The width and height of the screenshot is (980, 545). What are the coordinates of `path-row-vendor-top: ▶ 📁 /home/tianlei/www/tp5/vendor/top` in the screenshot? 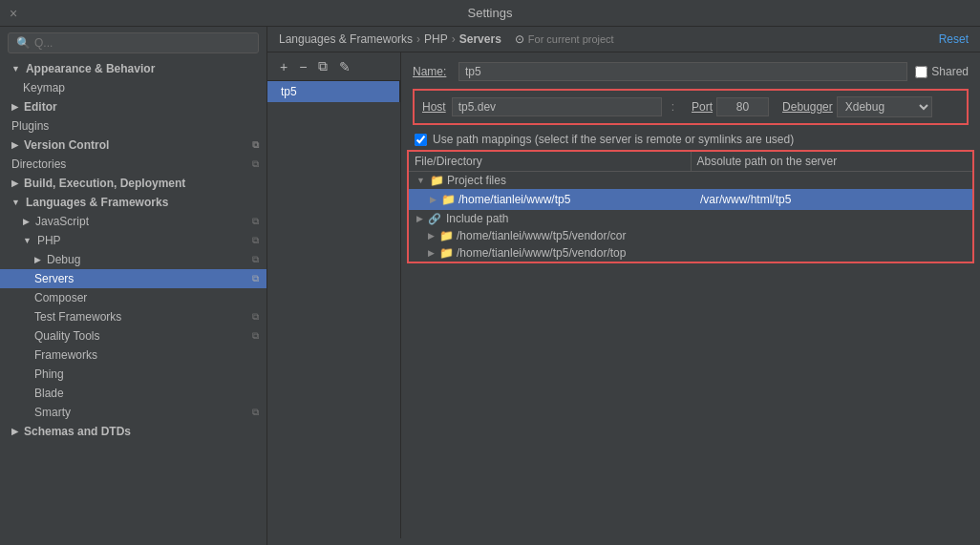 It's located at (691, 253).